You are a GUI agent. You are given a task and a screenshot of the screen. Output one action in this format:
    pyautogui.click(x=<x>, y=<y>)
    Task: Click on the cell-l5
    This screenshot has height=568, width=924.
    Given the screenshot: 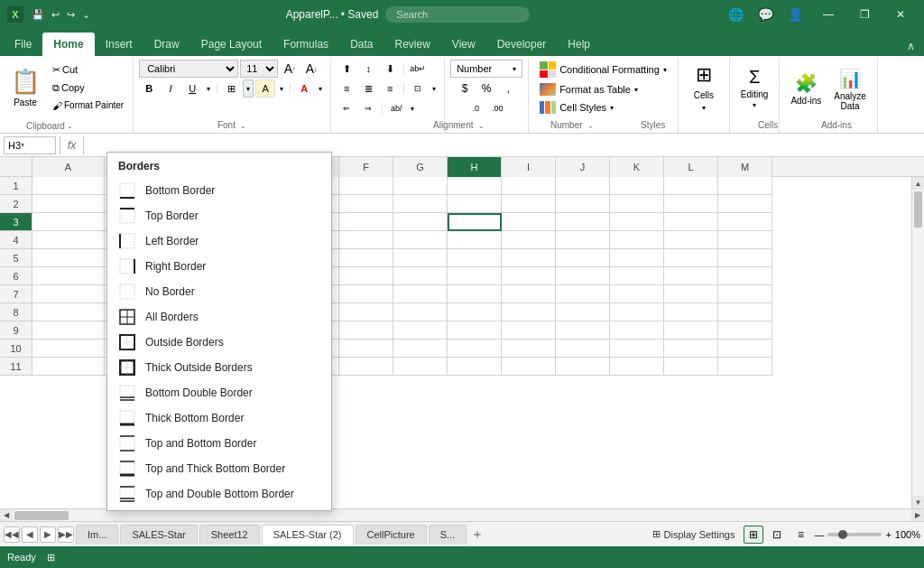 What is the action you would take?
    pyautogui.click(x=691, y=258)
    